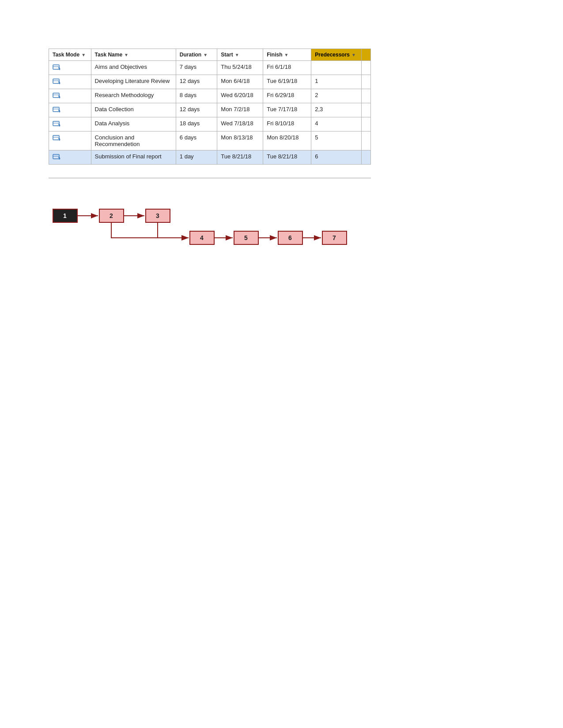 The height and width of the screenshot is (728, 563). I want to click on th-duration-filter: ▼, so click(205, 55).